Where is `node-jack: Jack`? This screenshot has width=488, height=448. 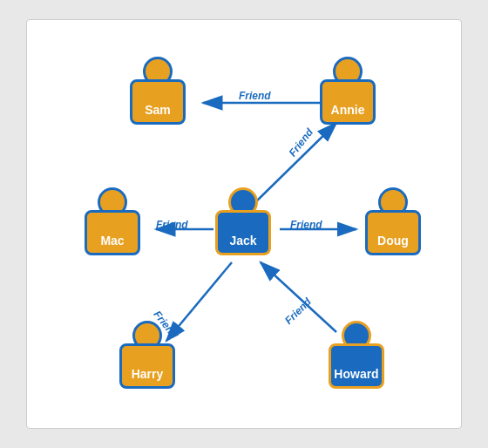
node-jack: Jack is located at coordinates (243, 221).